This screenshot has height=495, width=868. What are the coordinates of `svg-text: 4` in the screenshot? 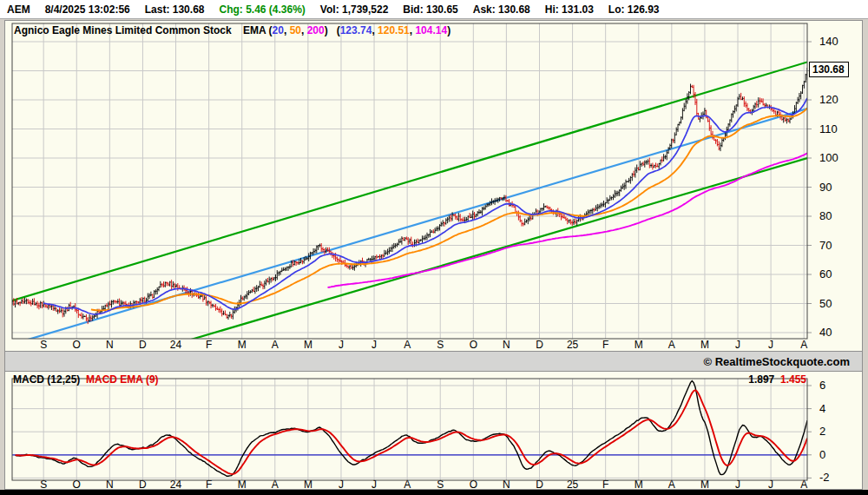 It's located at (823, 408).